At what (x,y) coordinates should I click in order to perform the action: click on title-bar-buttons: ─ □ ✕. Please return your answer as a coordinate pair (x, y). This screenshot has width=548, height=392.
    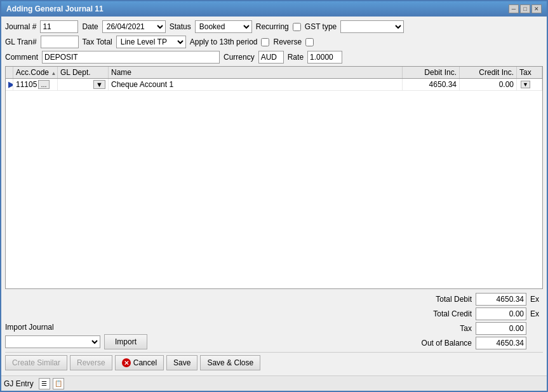
    Looking at the image, I should click on (525, 9).